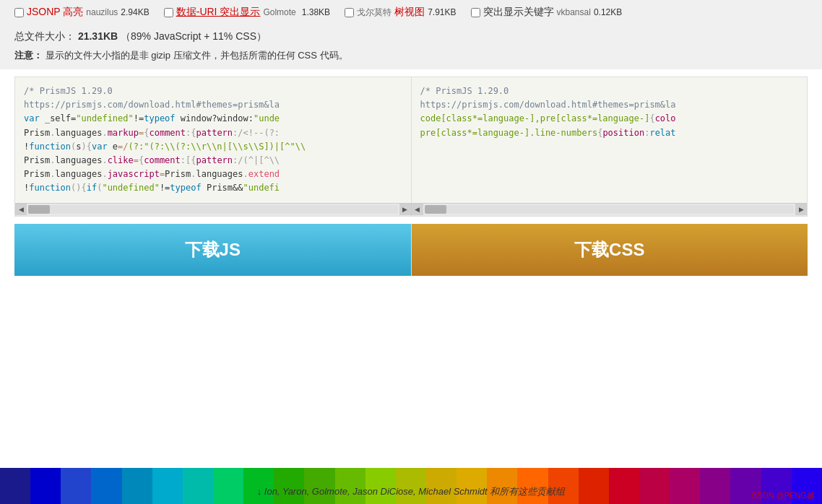  What do you see at coordinates (214, 140) in the screenshot?
I see `code-panel-left: /* PrismJS 1.29.0 https://prismjs.com/do…` at bounding box center [214, 140].